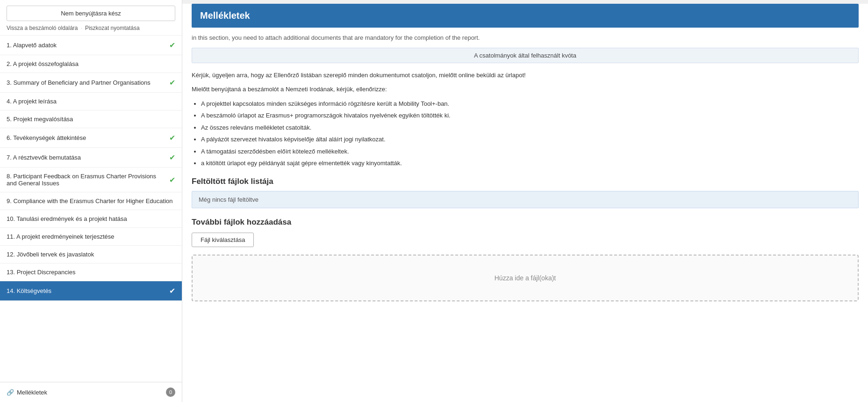  Describe the element at coordinates (525, 199) in the screenshot. I see `no-files-message: Még nincs fájl feltöltve` at that location.